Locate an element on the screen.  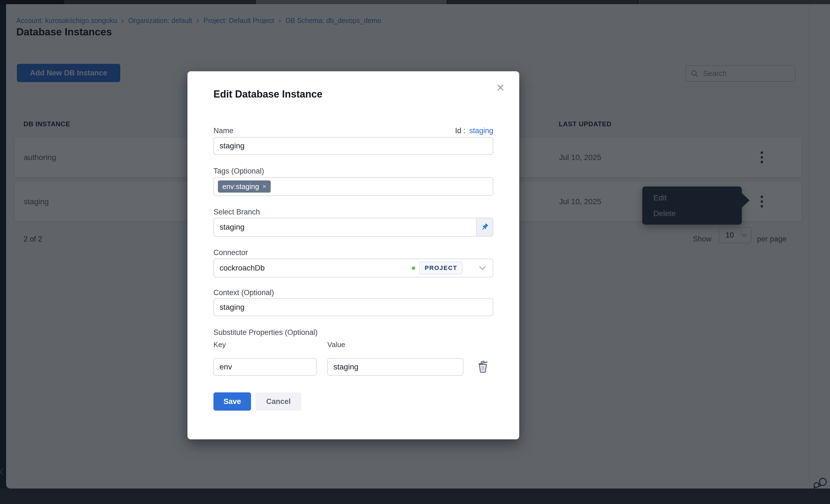
connector-field: cockroachDb PROJECT is located at coordinates (353, 268).